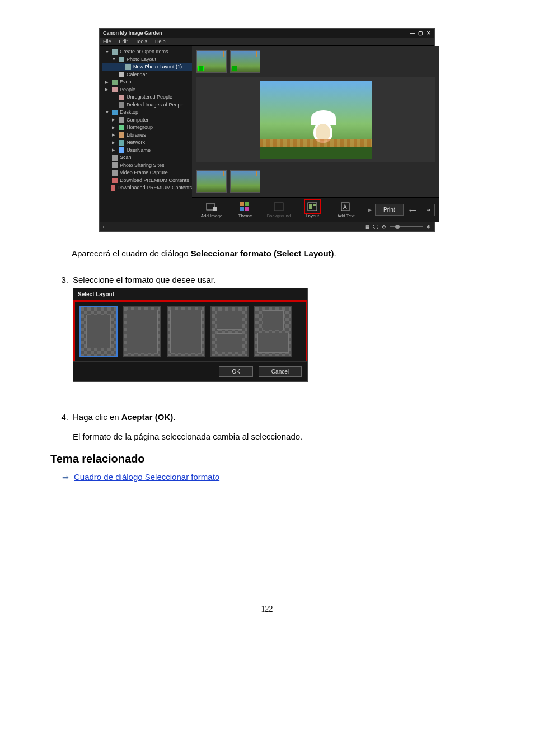 The image size is (534, 756). Describe the element at coordinates (267, 459) in the screenshot. I see `related-heading: Tema relacionado` at that location.